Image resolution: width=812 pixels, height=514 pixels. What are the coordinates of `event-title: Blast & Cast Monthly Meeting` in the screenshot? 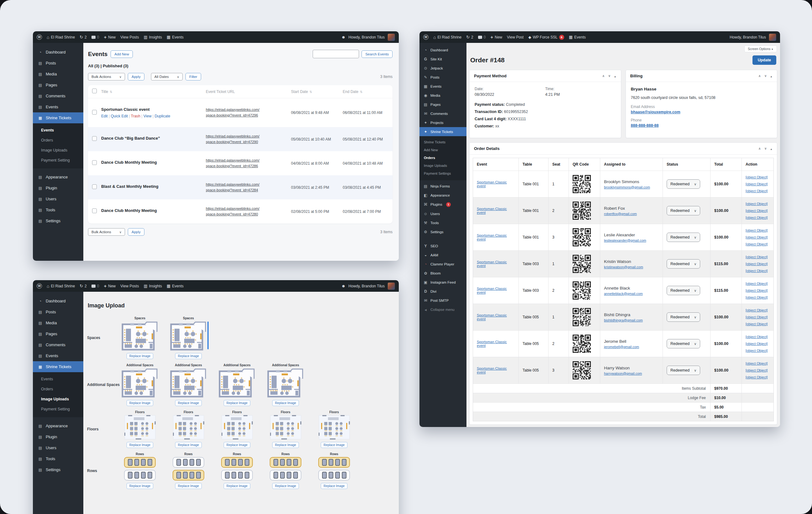 It's located at (153, 186).